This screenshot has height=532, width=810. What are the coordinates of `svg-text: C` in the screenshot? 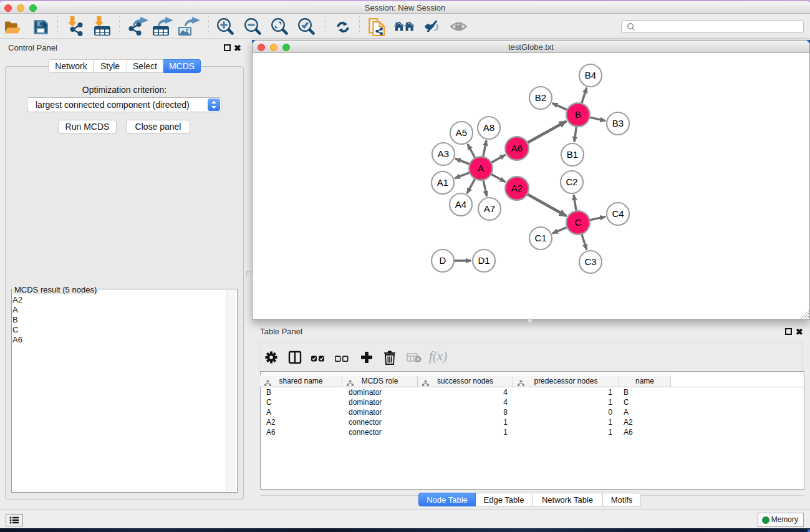 It's located at (579, 222).